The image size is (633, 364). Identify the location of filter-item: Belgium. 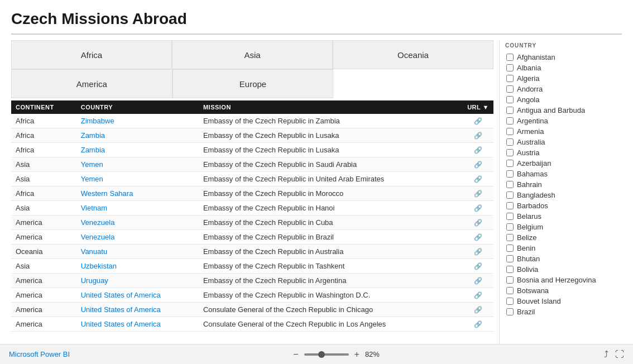
(564, 227).